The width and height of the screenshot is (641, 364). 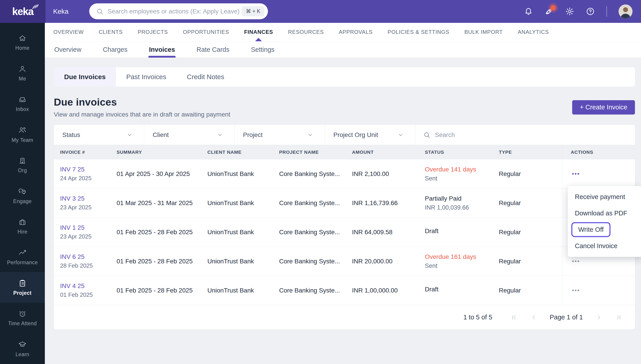 What do you see at coordinates (590, 12) in the screenshot?
I see `help-icon` at bounding box center [590, 12].